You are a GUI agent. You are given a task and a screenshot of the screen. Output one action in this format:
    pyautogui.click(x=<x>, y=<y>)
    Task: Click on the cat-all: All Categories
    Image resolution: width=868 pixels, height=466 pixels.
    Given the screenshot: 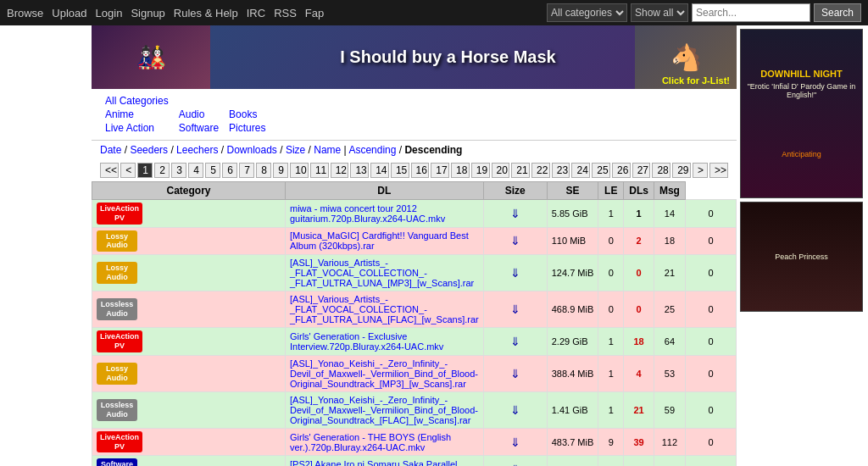 What is the action you would take?
    pyautogui.click(x=137, y=101)
    